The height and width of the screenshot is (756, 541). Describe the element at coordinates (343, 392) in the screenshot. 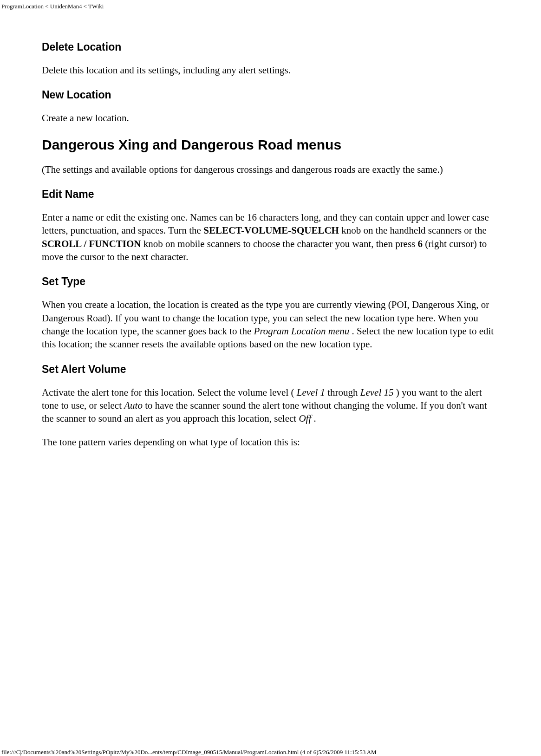

I see `text-fragment: through` at that location.